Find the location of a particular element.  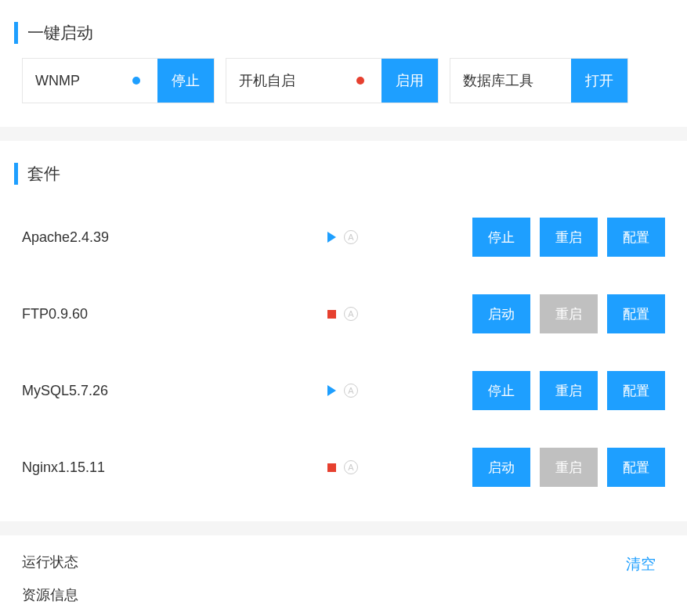

clear-link: 清空 is located at coordinates (641, 564).